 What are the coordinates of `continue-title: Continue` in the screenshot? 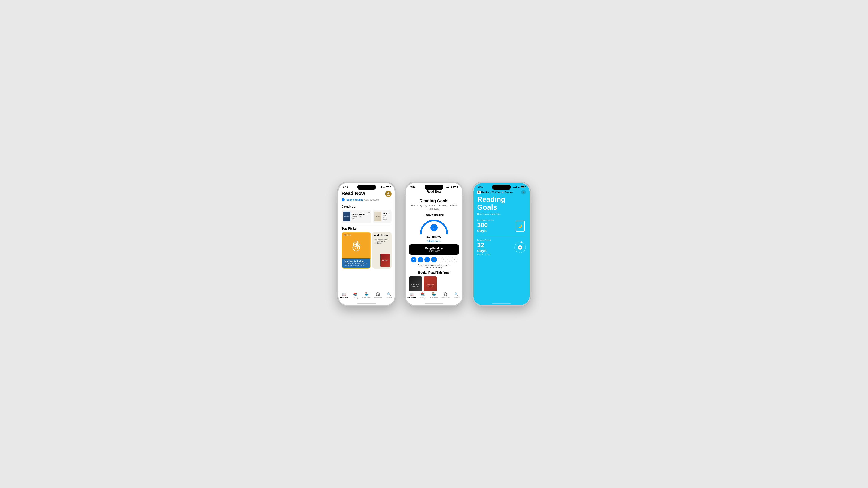 It's located at (367, 207).